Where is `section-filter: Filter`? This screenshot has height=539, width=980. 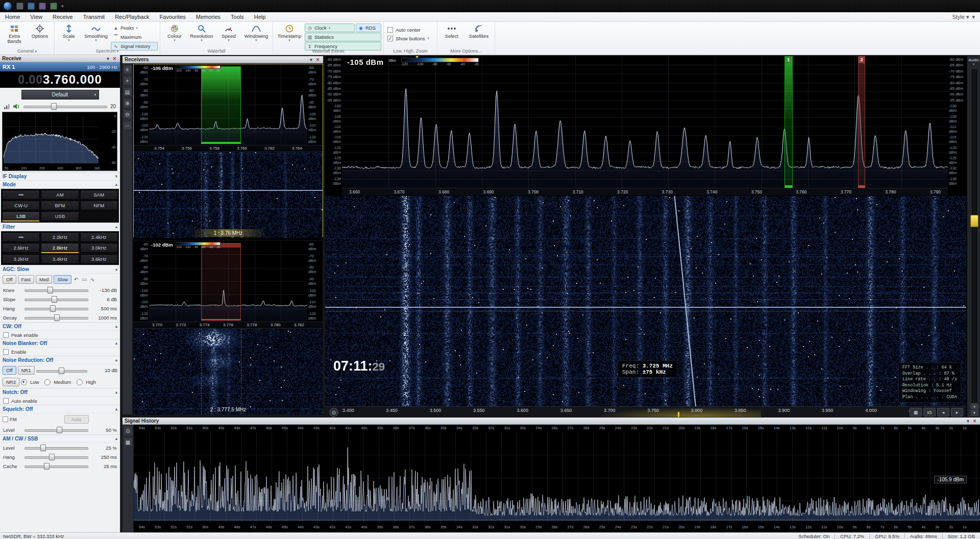 section-filter: Filter is located at coordinates (60, 227).